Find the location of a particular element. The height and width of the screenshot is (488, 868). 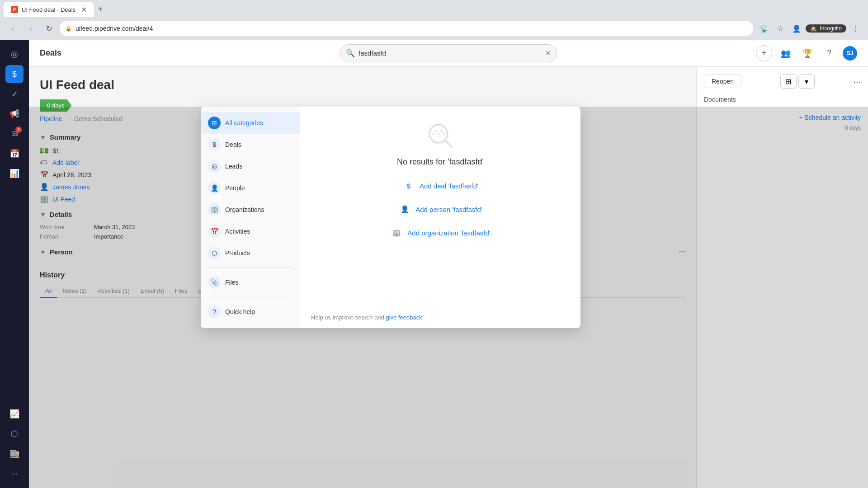

page-title: Deals is located at coordinates (51, 53).